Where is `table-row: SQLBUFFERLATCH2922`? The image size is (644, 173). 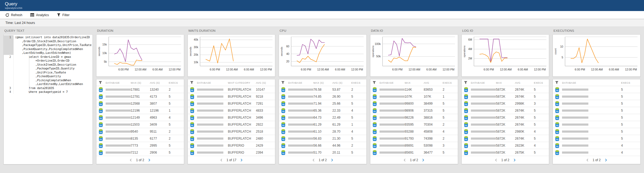 table-row: SQLBUFFERLATCH2922 is located at coordinates (232, 124).